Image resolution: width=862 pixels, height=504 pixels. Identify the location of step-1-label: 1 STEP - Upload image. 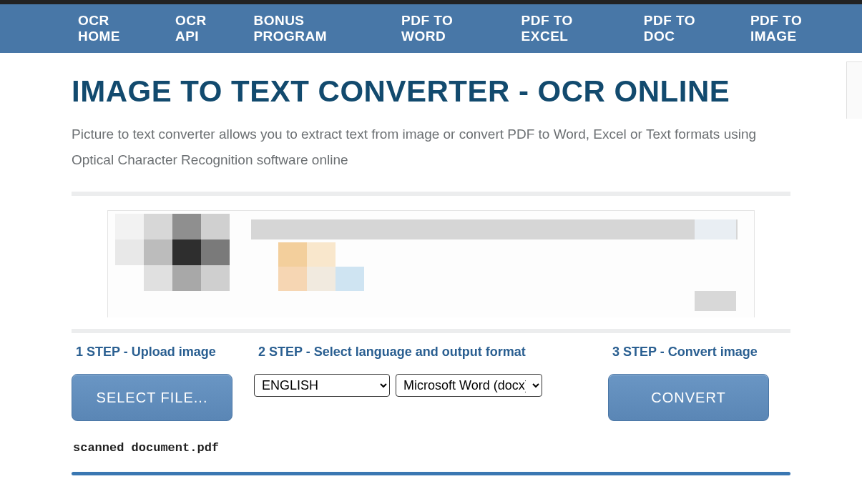
(165, 352).